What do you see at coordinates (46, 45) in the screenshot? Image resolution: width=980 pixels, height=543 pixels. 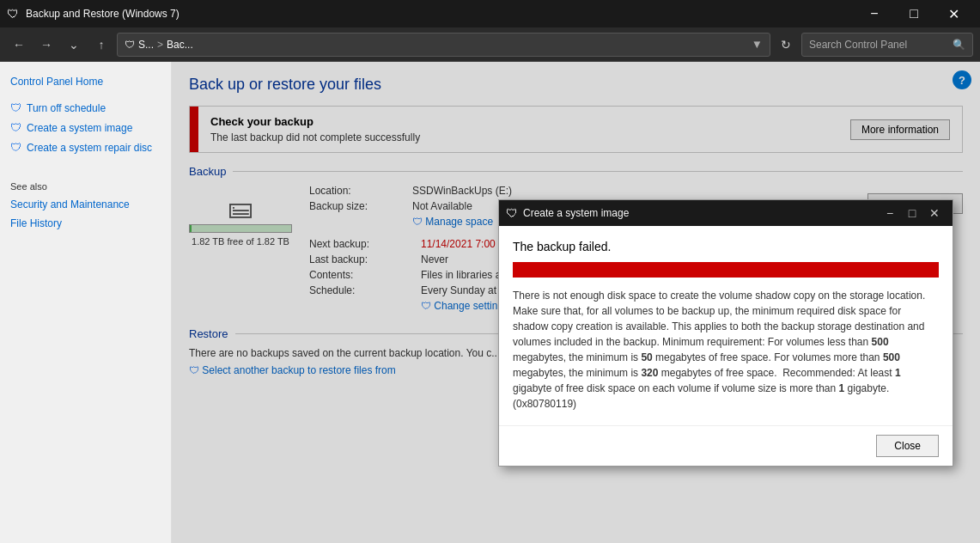 I see `forward-button: →` at bounding box center [46, 45].